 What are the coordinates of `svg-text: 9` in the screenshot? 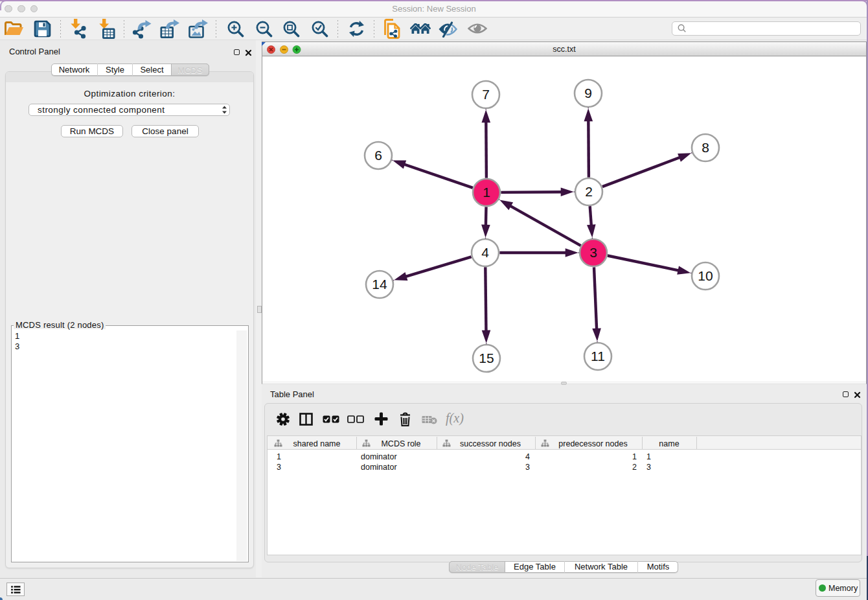 It's located at (588, 93).